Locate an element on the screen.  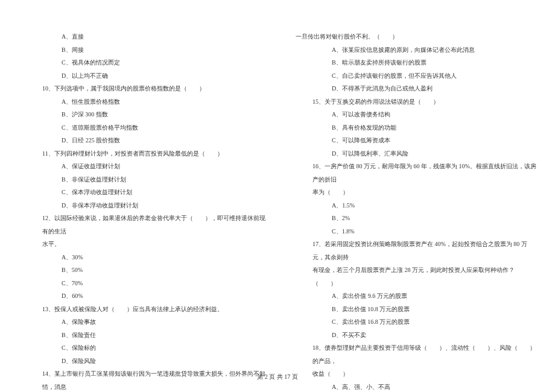
q17-option-a: A、卖出价值 9.6 万元的股票 is located at coordinates (413, 296).